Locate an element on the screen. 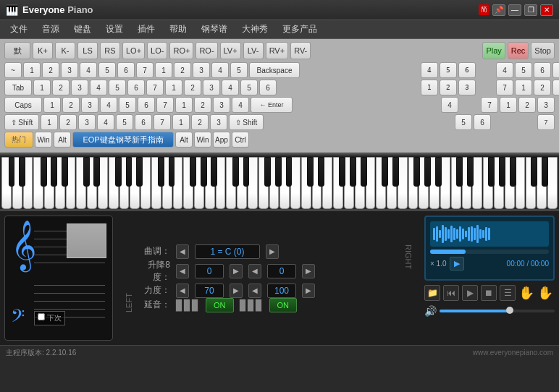  sustain-bars-icon-left: ▊▊▊ is located at coordinates (188, 305).